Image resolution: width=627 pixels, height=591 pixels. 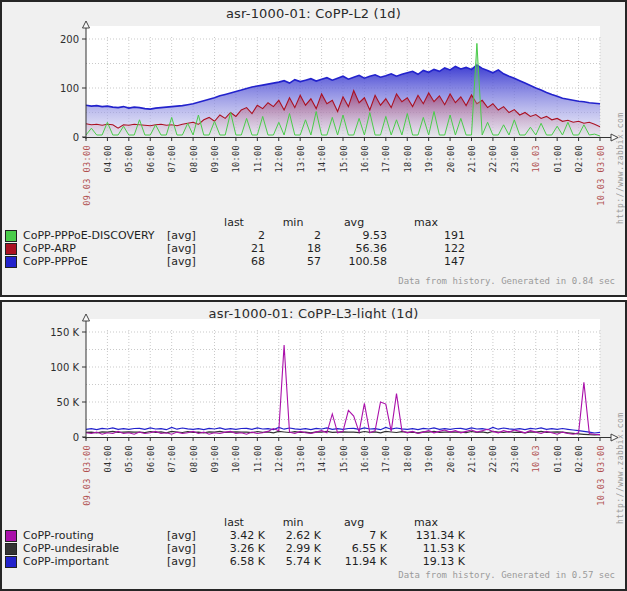 What do you see at coordinates (429, 159) in the screenshot?
I see `x-tick-label: 19:00` at bounding box center [429, 159].